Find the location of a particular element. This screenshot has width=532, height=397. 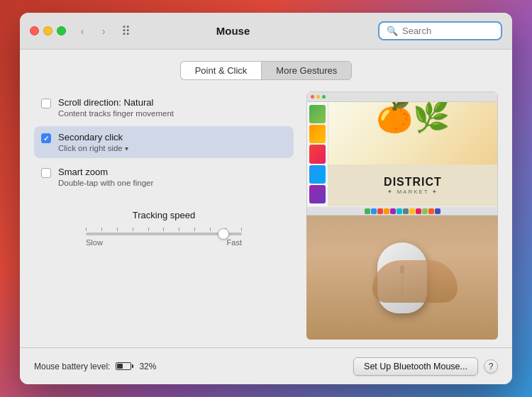

tabs-bar: Point & Click More Gestures is located at coordinates (266, 71).